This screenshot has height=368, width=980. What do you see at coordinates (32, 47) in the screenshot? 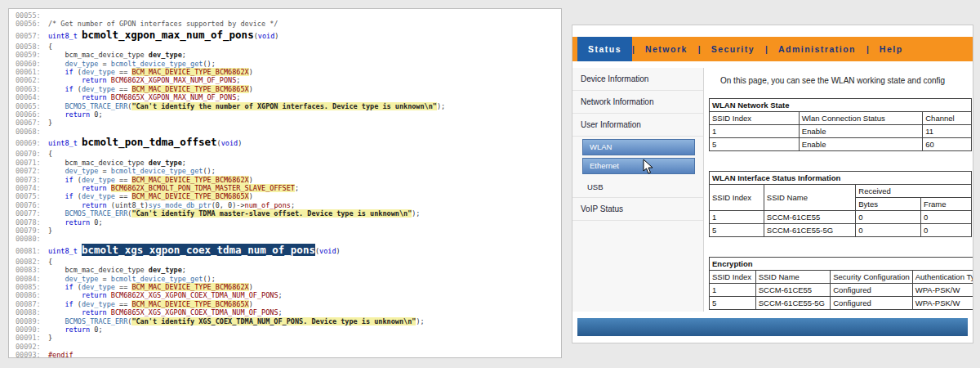
I see `line-number: 00058:` at bounding box center [32, 47].